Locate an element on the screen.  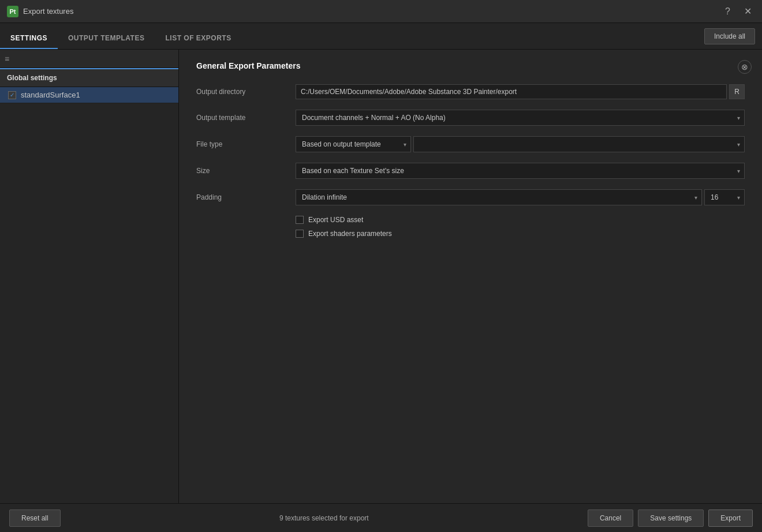
reset-all-button: Reset all is located at coordinates (35, 518).